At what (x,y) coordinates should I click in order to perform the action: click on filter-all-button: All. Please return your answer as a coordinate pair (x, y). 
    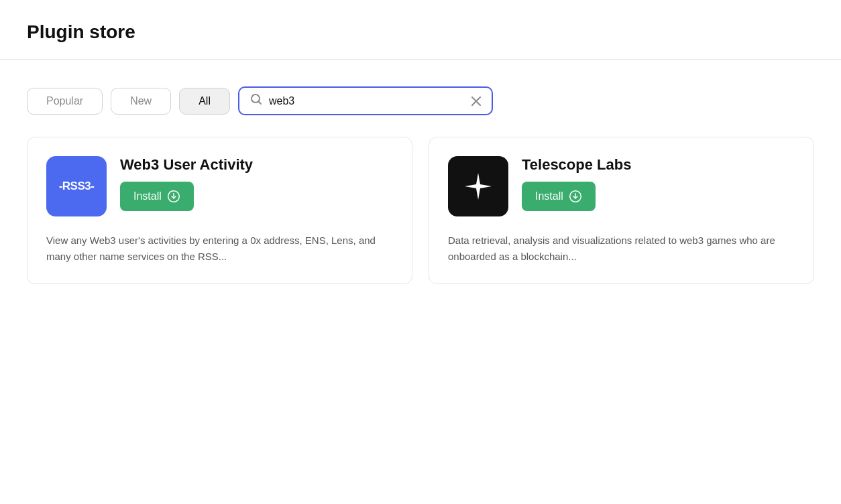
    Looking at the image, I should click on (205, 101).